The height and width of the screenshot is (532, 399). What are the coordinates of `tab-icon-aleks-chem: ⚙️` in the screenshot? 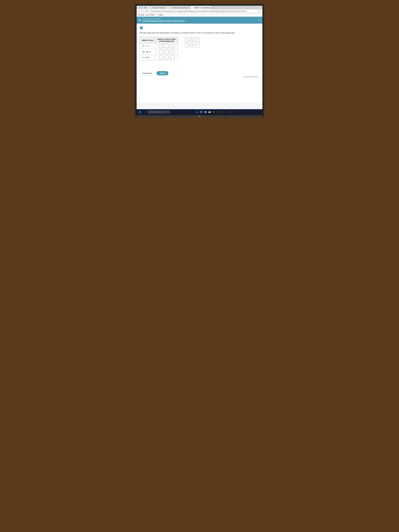 It's located at (152, 8).